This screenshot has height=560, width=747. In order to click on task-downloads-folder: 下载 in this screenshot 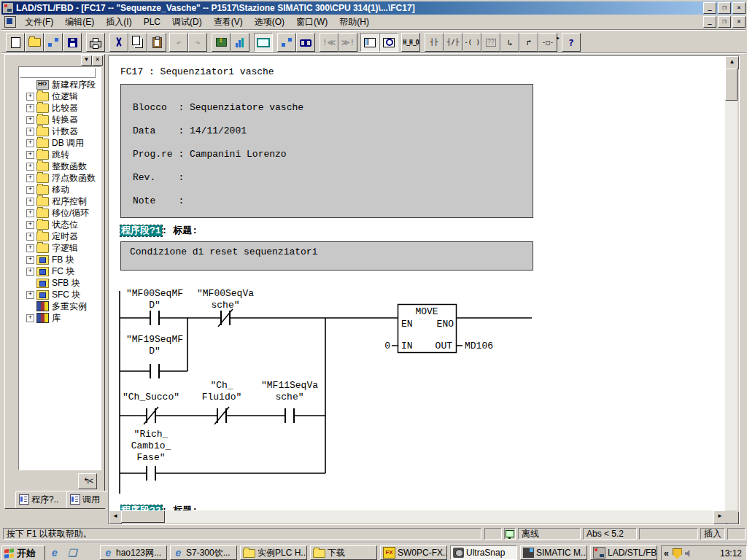, I will do `click(344, 553)`.